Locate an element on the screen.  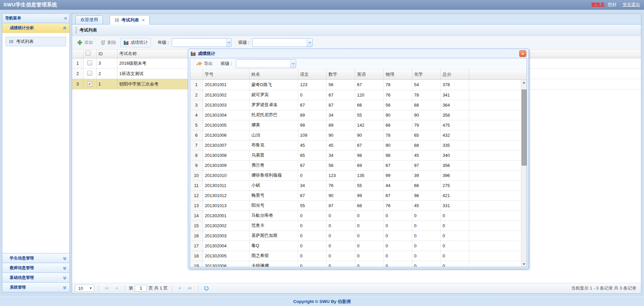
score-english-cell: 0 is located at coordinates (369, 226).